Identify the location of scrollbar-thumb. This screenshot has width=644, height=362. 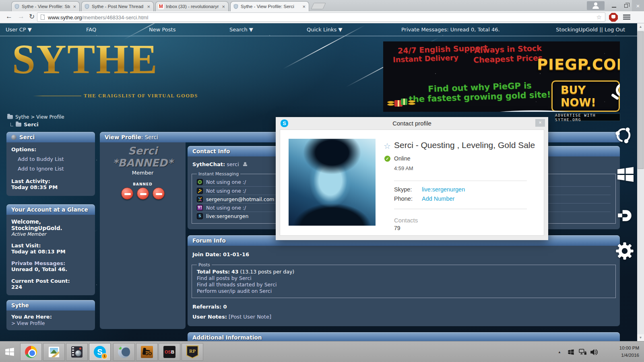
(641, 100).